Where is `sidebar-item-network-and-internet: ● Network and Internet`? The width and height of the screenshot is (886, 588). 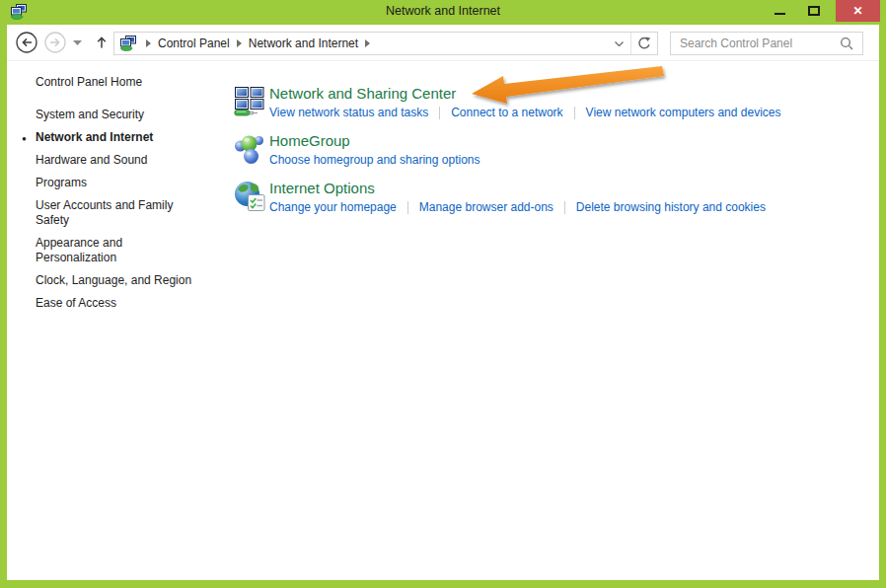 sidebar-item-network-and-internet: ● Network and Internet is located at coordinates (118, 138).